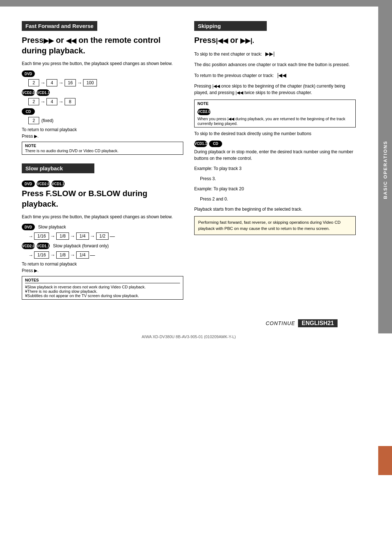 The width and height of the screenshot is (392, 555). Describe the element at coordinates (70, 83) in the screenshot. I see `dvd-speed-3: 16` at that location.